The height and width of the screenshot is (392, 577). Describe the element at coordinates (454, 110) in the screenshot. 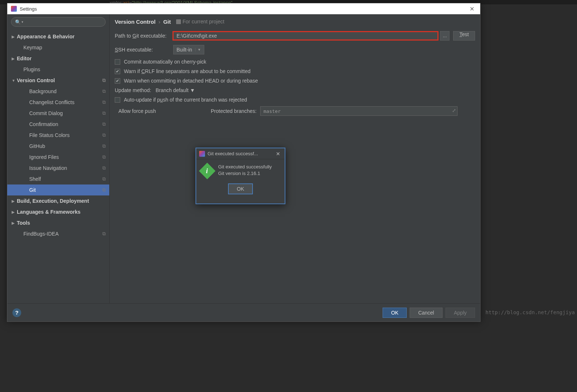

I see `expand-icon: ⤢` at that location.